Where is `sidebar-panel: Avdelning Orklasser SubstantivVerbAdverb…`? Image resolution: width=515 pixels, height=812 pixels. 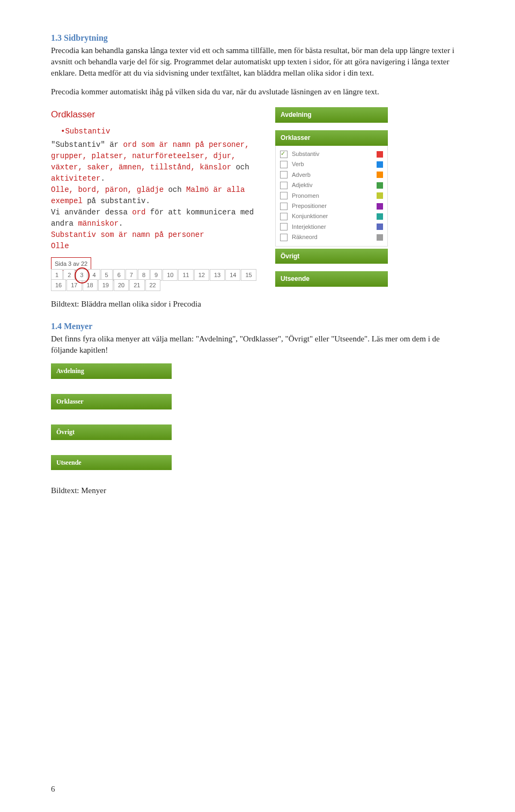 sidebar-panel: Avdelning Orklasser SubstantivVerbAdverb… is located at coordinates (332, 197).